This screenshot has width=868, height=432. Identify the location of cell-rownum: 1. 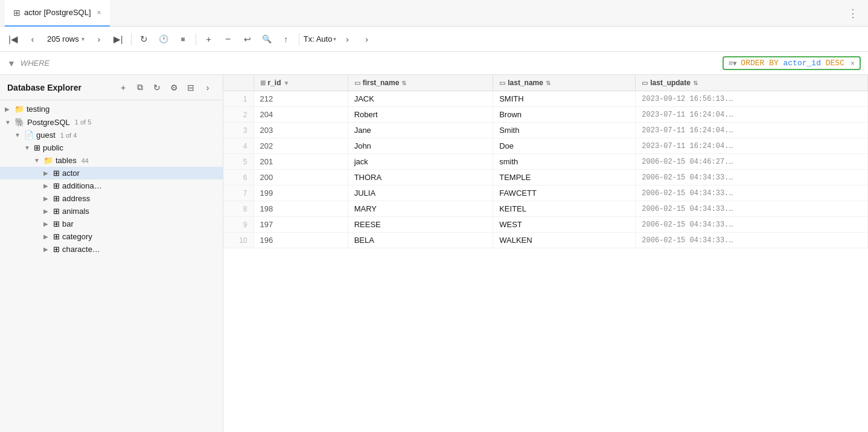
(238, 99).